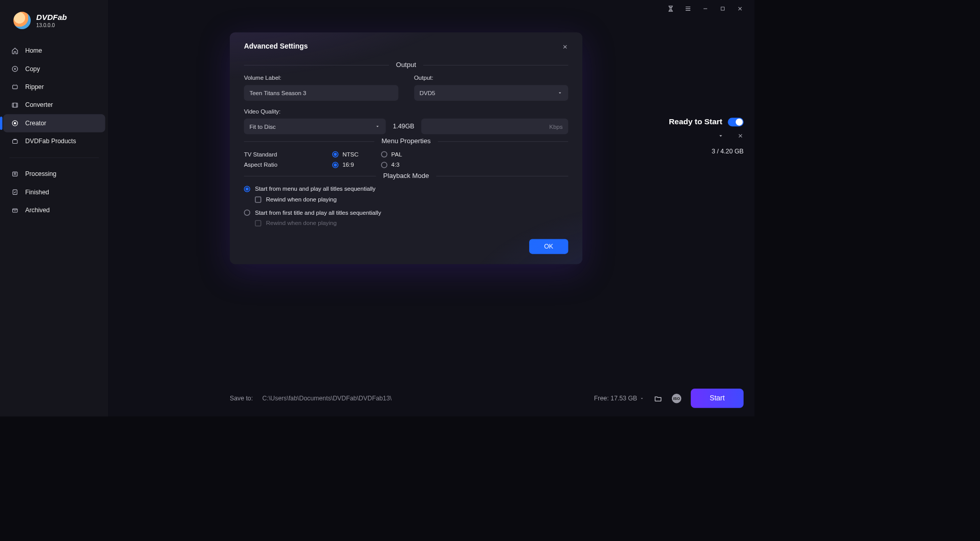 This screenshot has height=541, width=980. Describe the element at coordinates (37, 210) in the screenshot. I see `sidebar-item-label: Archived` at that location.